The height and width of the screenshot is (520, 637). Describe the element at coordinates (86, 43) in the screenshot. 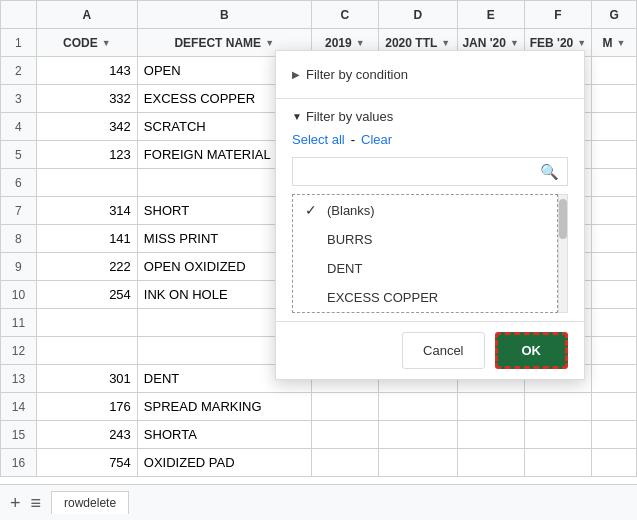

I see `header-cell-1: CODE▼` at that location.